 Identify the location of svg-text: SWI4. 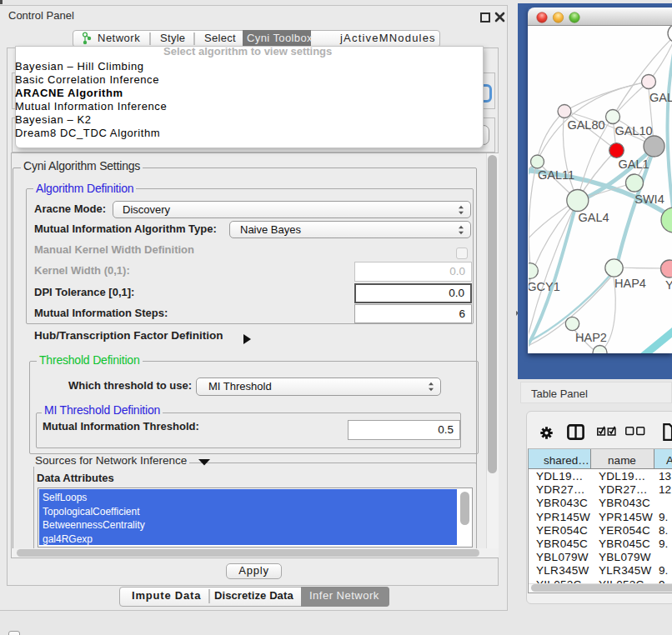
(649, 199).